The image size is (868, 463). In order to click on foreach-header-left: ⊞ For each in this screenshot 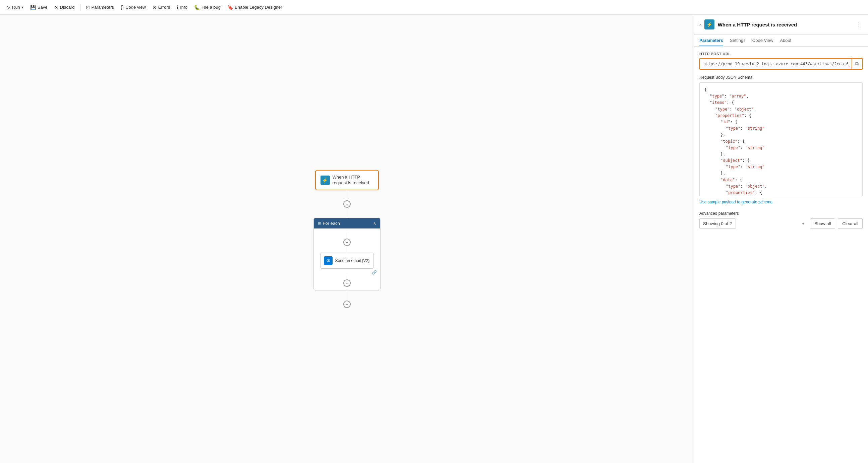, I will do `click(329, 224)`.